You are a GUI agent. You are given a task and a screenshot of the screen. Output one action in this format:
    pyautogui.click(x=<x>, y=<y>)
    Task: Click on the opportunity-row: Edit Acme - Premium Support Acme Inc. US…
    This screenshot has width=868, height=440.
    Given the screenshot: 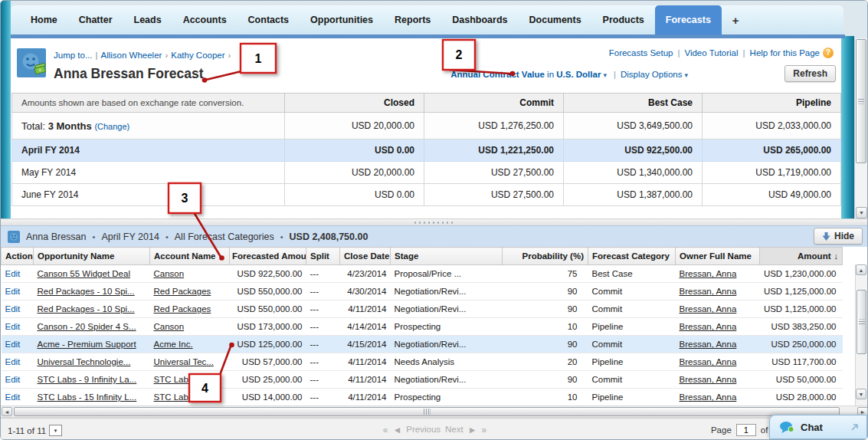 What is the action you would take?
    pyautogui.click(x=422, y=345)
    